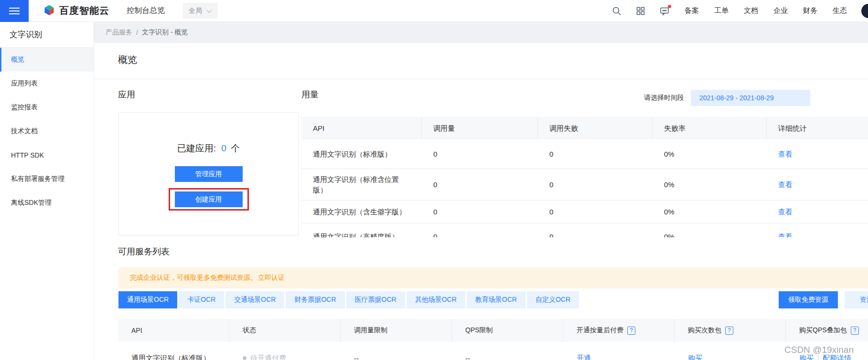  I want to click on create-app-button: 创建应用, so click(209, 200).